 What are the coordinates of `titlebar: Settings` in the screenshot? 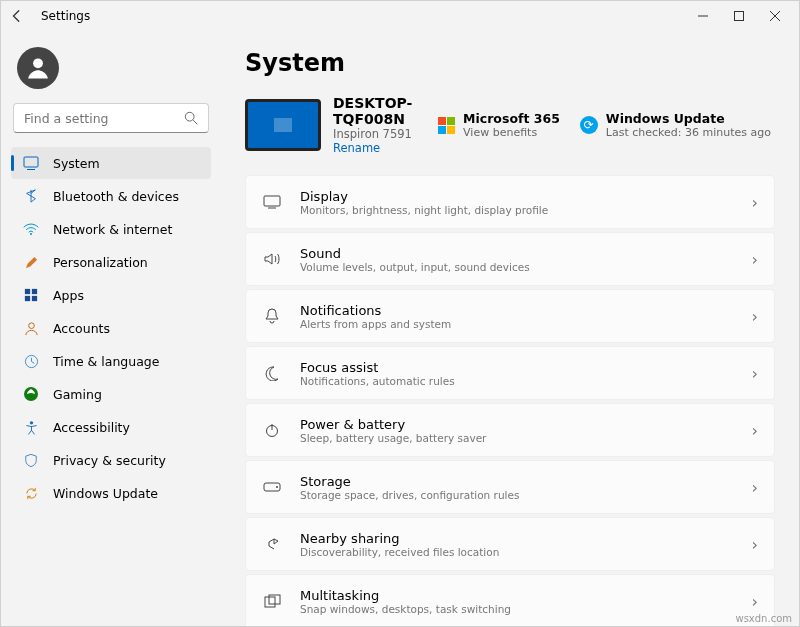 It's located at (400, 16).